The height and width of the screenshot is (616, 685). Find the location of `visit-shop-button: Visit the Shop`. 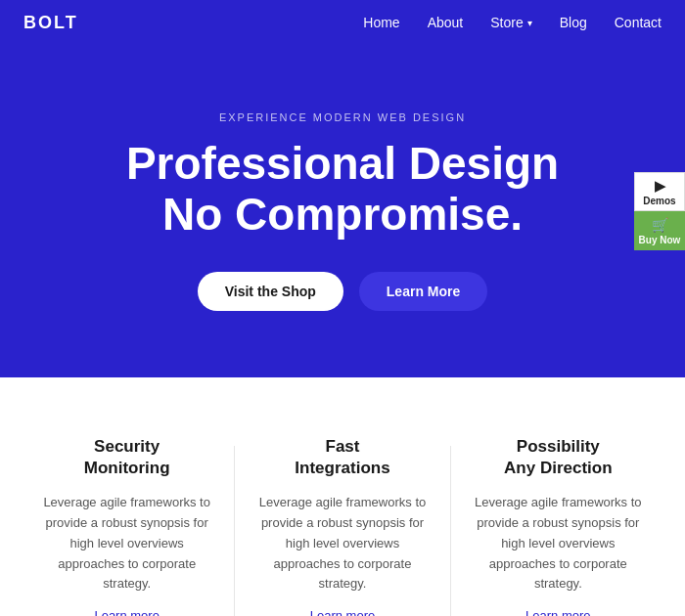

visit-shop-button: Visit the Shop is located at coordinates (270, 291).